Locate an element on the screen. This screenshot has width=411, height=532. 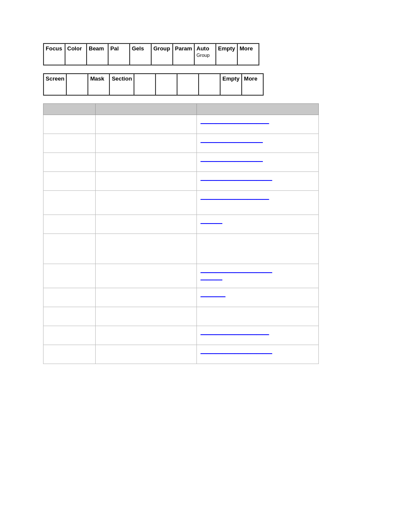
toolbar-btn-screen: Screen is located at coordinates (55, 84).